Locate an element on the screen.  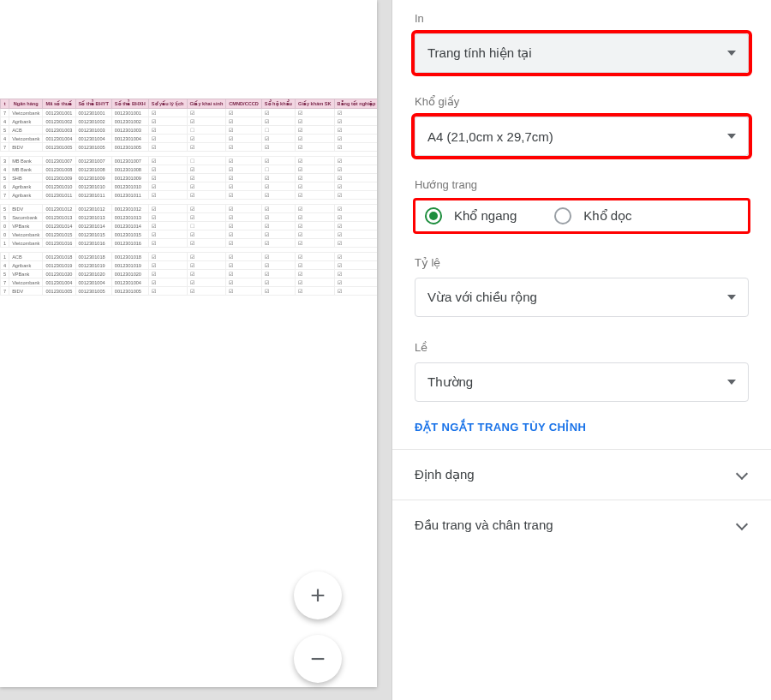
zoom-out-button: − is located at coordinates (318, 659).